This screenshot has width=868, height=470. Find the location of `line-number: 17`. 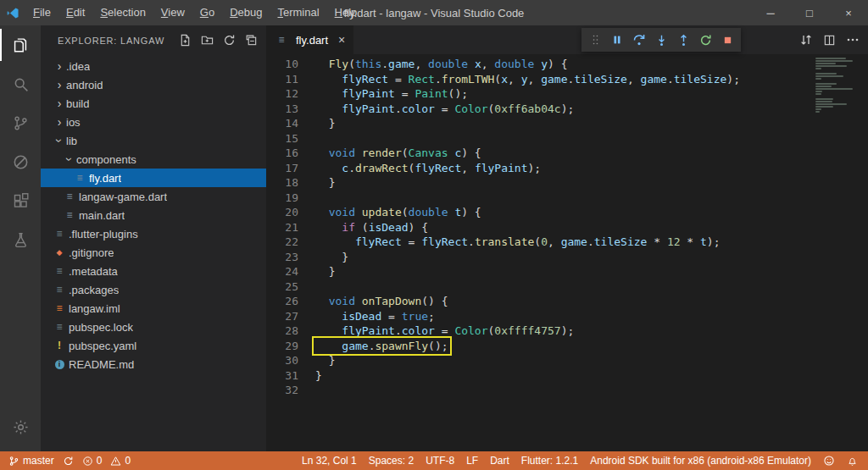

line-number: 17 is located at coordinates (291, 169).